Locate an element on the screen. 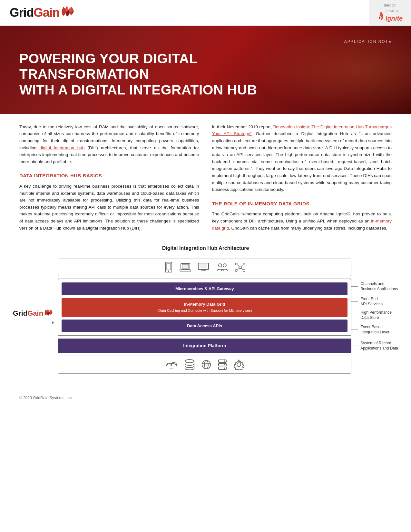  label-event-line1: Event-Based is located at coordinates (371, 327).